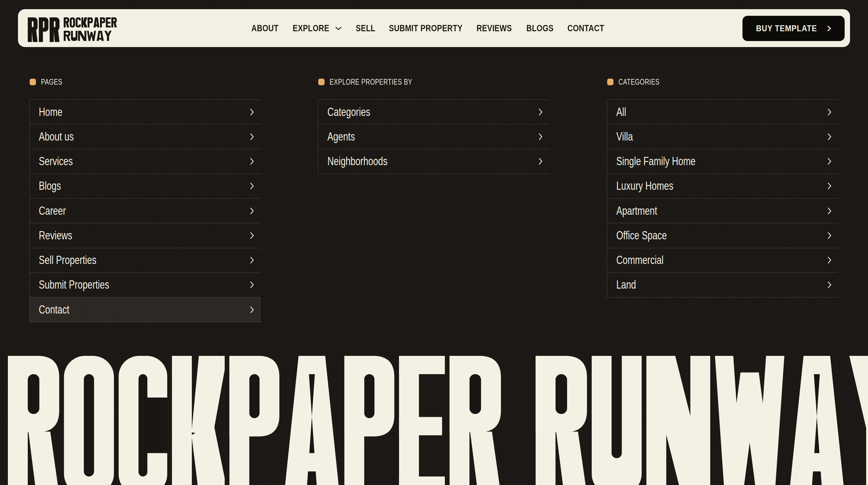 This screenshot has width=868, height=485. Describe the element at coordinates (349, 112) in the screenshot. I see `link-label: Categories` at that location.